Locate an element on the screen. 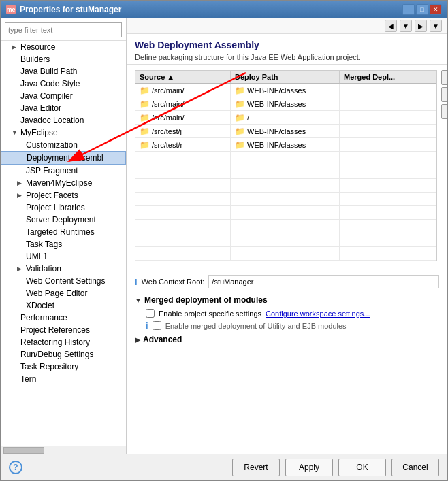  configure-workspace-link: Configure workspace settings... is located at coordinates (317, 314).